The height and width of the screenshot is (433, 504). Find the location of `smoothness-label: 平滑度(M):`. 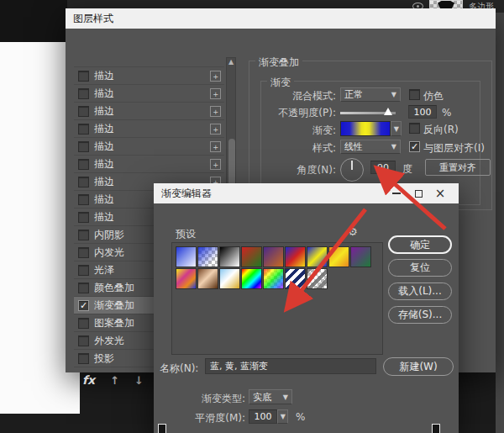

smoothness-label: 平滑度(M): is located at coordinates (212, 419).